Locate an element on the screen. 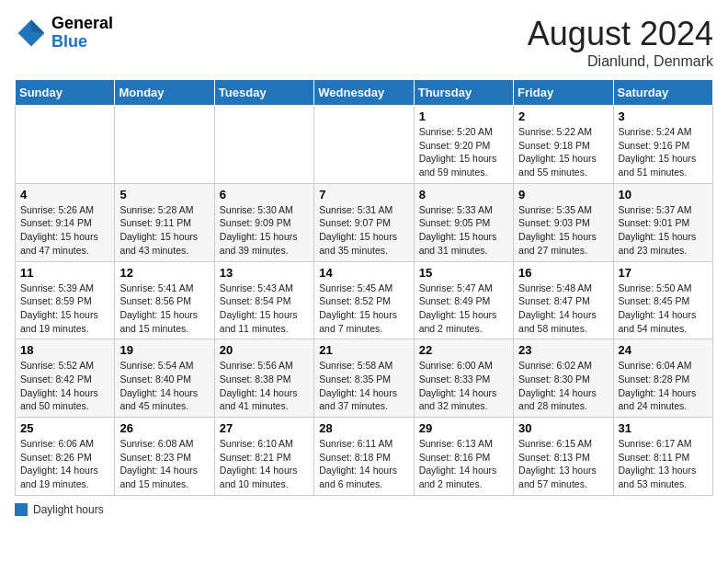 The height and width of the screenshot is (563, 728). day-number: 5 is located at coordinates (164, 195).